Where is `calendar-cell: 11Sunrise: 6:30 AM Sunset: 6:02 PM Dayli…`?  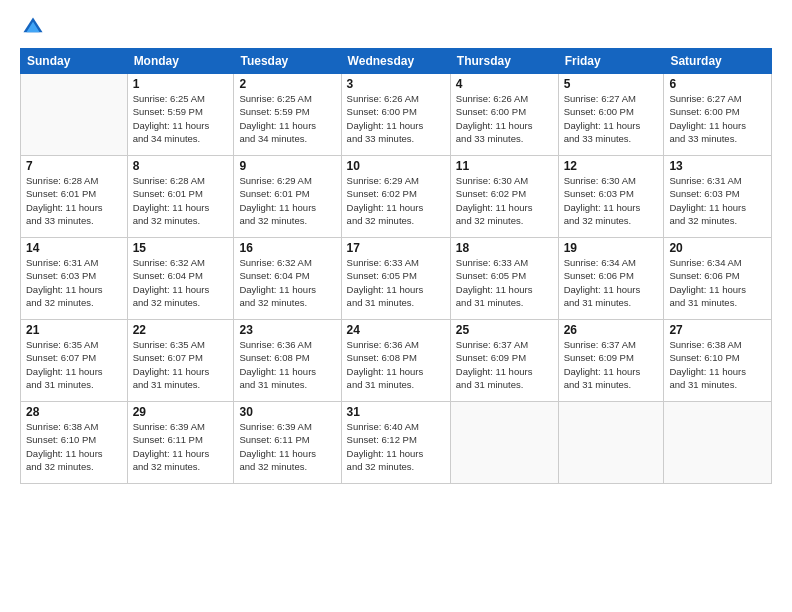
calendar-cell: 11Sunrise: 6:30 AM Sunset: 6:02 PM Dayli… is located at coordinates (504, 197).